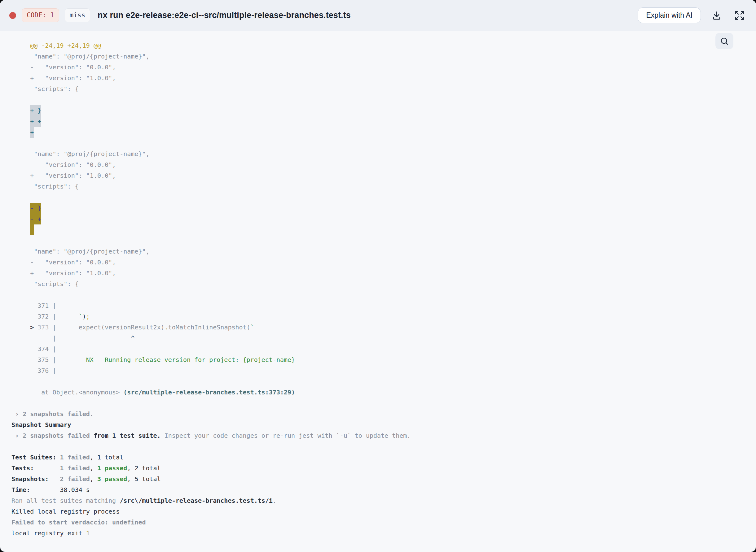 This screenshot has height=552, width=756. What do you see at coordinates (724, 41) in the screenshot?
I see `search-icon` at bounding box center [724, 41].